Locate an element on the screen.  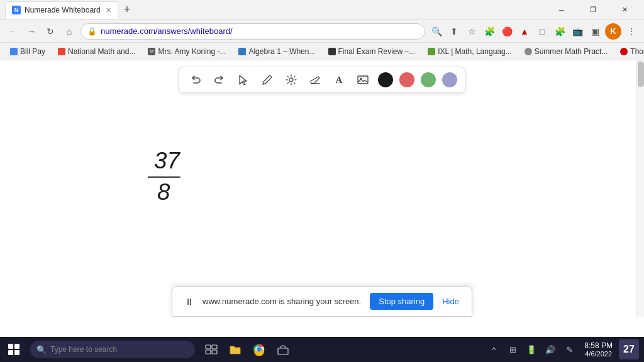
settings-tool-button is located at coordinates (291, 80).